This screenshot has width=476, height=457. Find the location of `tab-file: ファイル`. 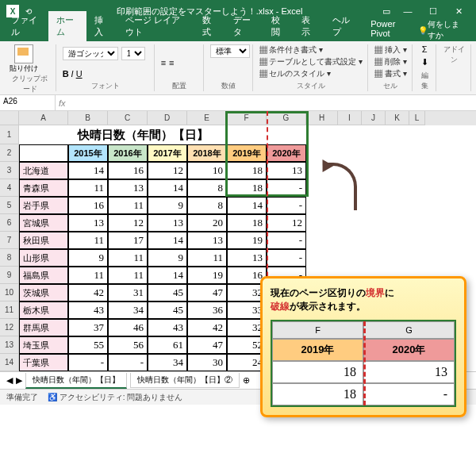

tab-file: ファイル is located at coordinates (25, 26).